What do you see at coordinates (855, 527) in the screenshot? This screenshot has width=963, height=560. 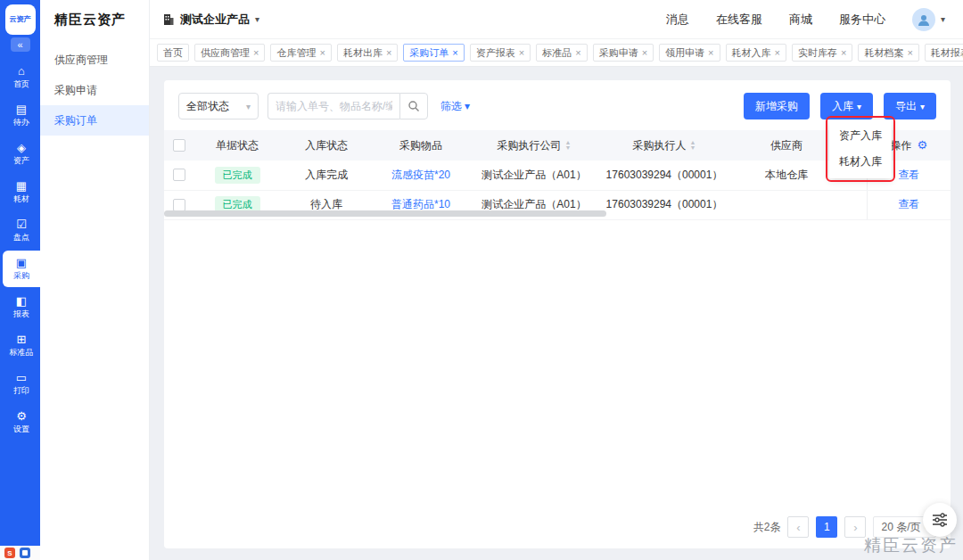 I see `next-page-button: ›` at bounding box center [855, 527].